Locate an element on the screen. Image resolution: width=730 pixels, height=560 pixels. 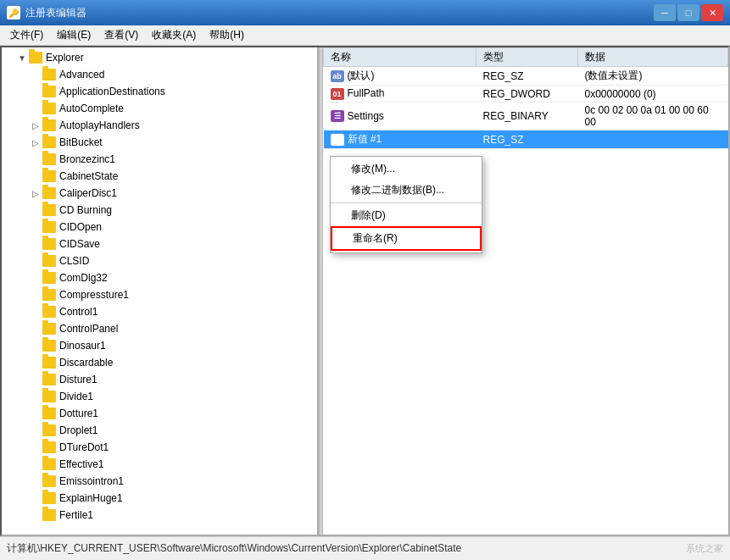
tree-item: Control1 is located at coordinates (159, 312).